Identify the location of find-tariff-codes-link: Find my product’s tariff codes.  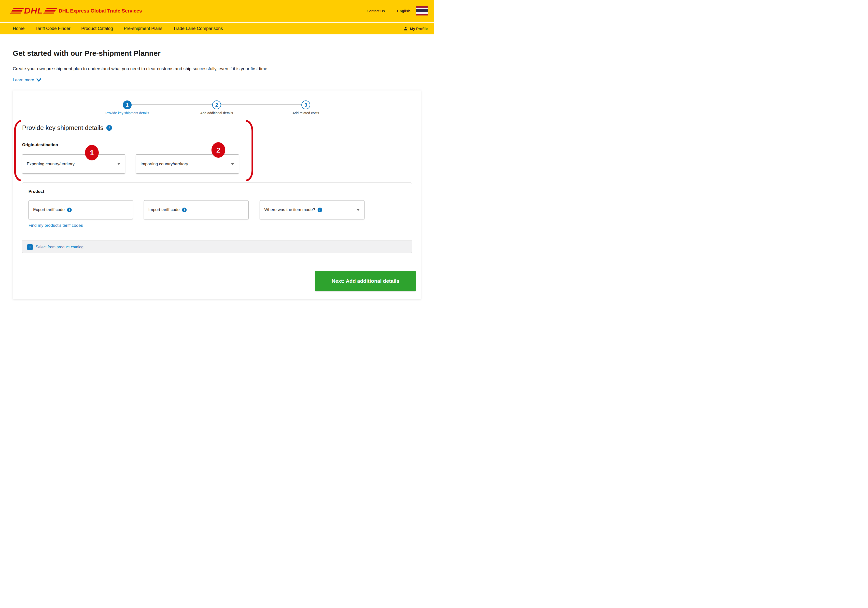
(56, 225).